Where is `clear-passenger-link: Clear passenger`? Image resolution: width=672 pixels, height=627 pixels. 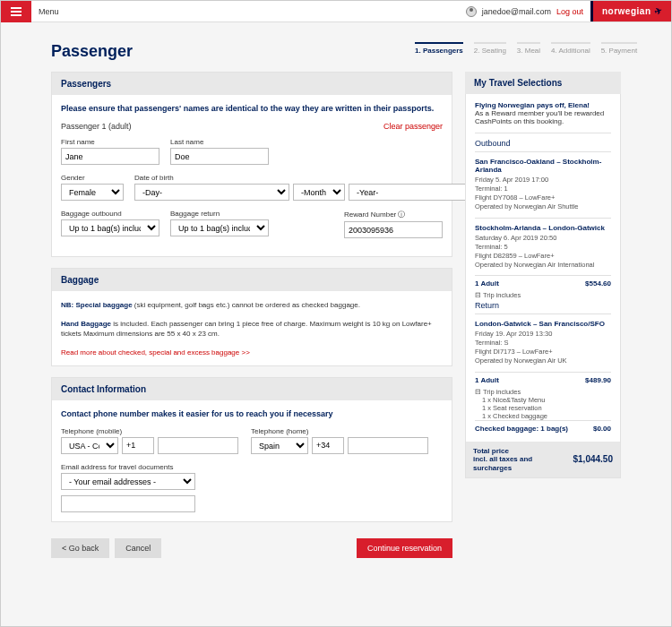
clear-passenger-link: Clear passenger is located at coordinates (413, 126).